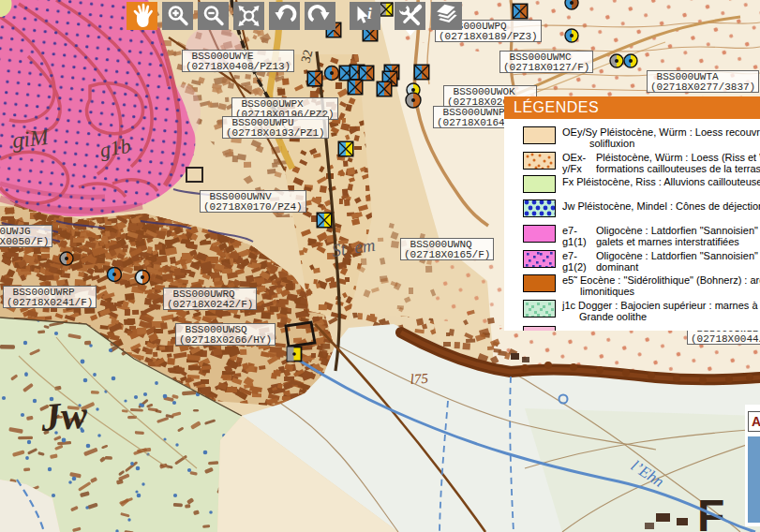 This screenshot has height=532, width=760. What do you see at coordinates (420, 378) in the screenshot?
I see `svg-text: l75` at bounding box center [420, 378].